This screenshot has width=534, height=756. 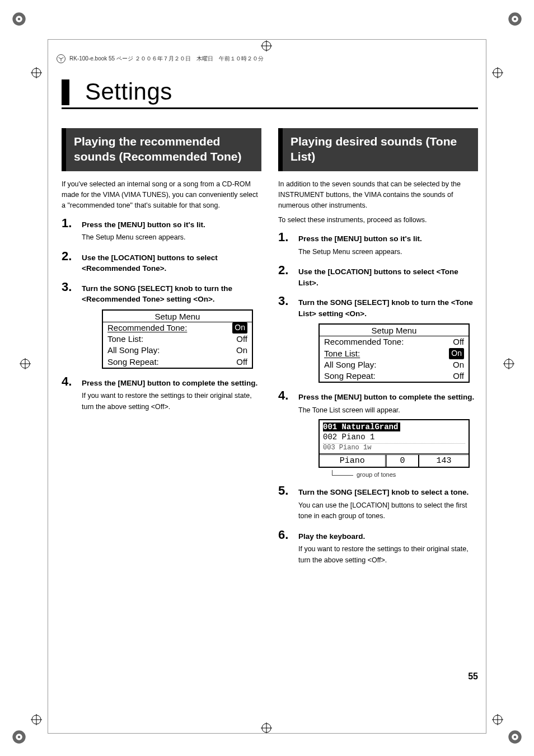 What do you see at coordinates (388, 278) in the screenshot?
I see `step-heading: Use the [LOCATION] buttons to select <To…` at bounding box center [388, 278].